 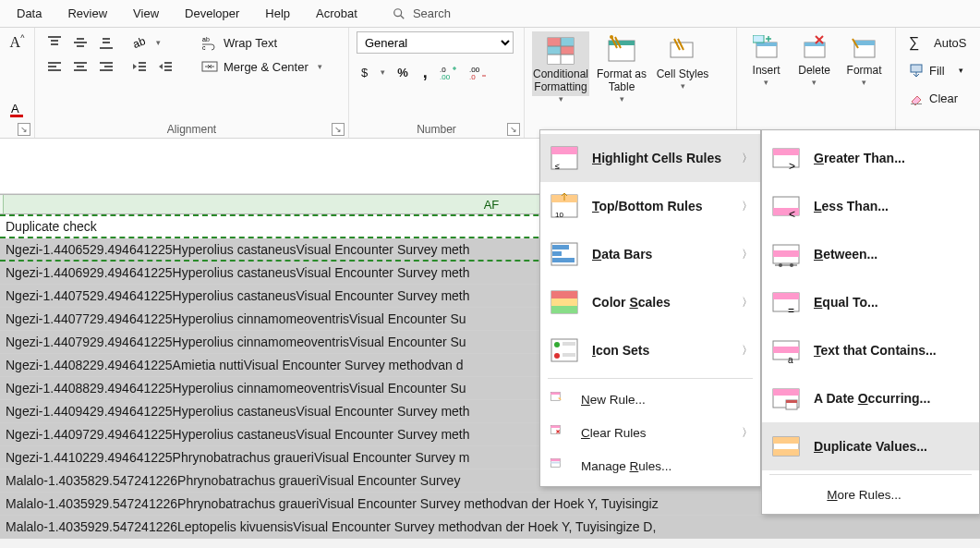 I want to click on align-left-button, so click(x=54, y=67).